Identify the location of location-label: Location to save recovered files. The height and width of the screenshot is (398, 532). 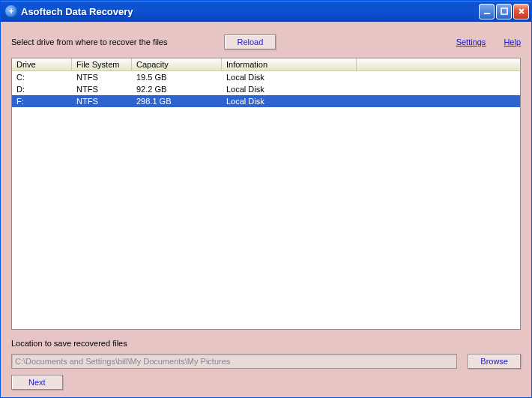
(266, 343).